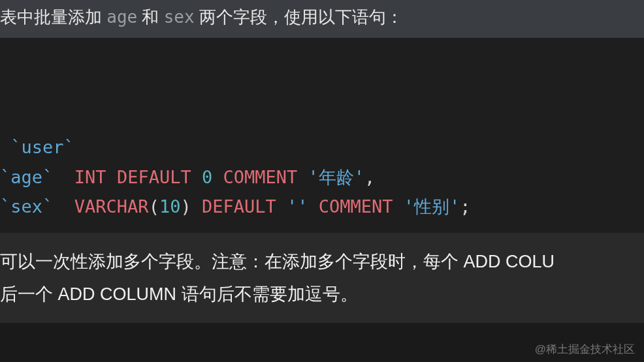  What do you see at coordinates (121, 17) in the screenshot?
I see `inline-code-age: age` at bounding box center [121, 17].